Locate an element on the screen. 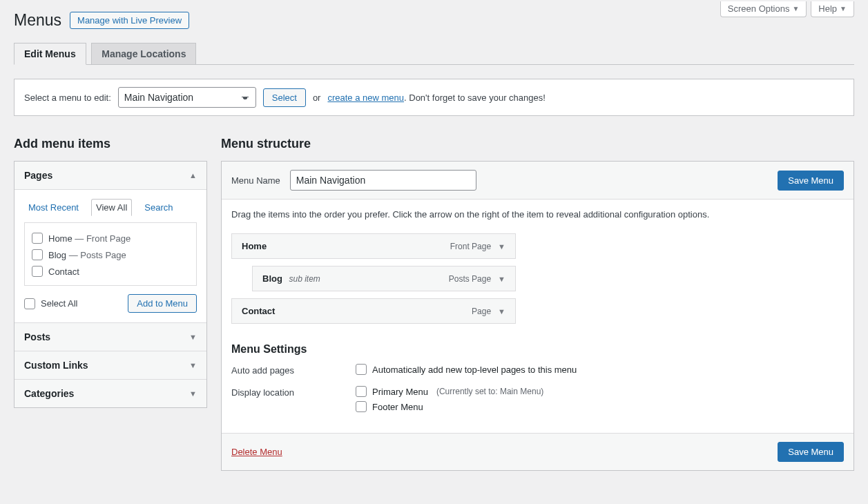  page-list-item: Blog — Posts Page is located at coordinates (110, 255).